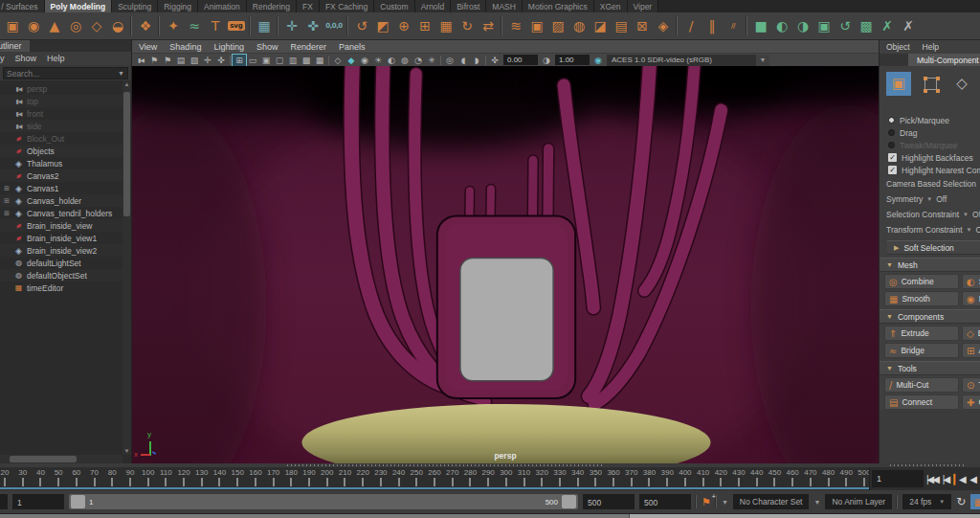  I want to click on playback-loop-icon: ↻, so click(961, 502).